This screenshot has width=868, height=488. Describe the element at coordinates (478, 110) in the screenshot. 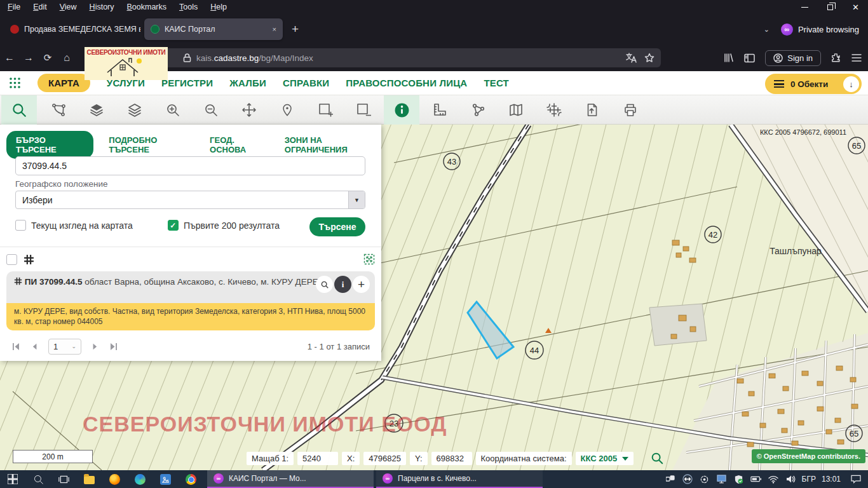

I see `tool-share-network` at that location.